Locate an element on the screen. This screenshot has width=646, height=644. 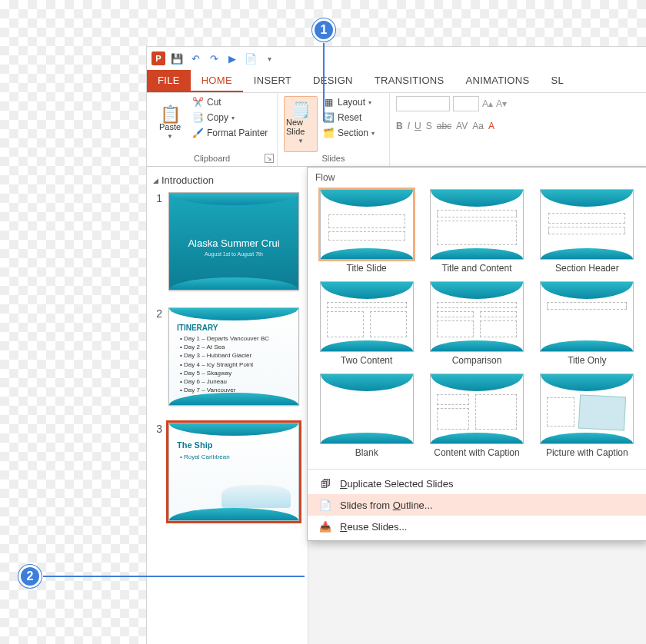
save-icon: 💾 is located at coordinates (177, 58).